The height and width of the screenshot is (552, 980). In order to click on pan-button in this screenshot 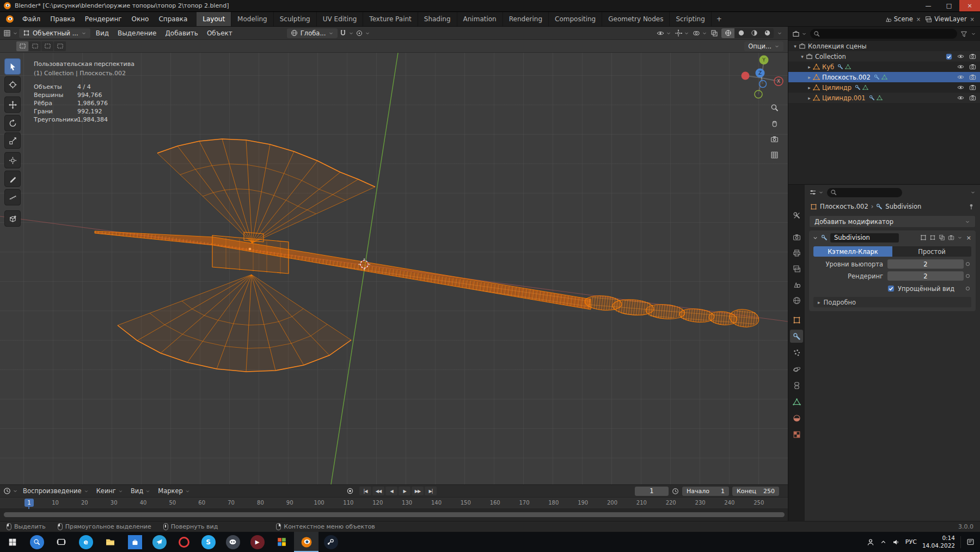, I will do `click(774, 123)`.